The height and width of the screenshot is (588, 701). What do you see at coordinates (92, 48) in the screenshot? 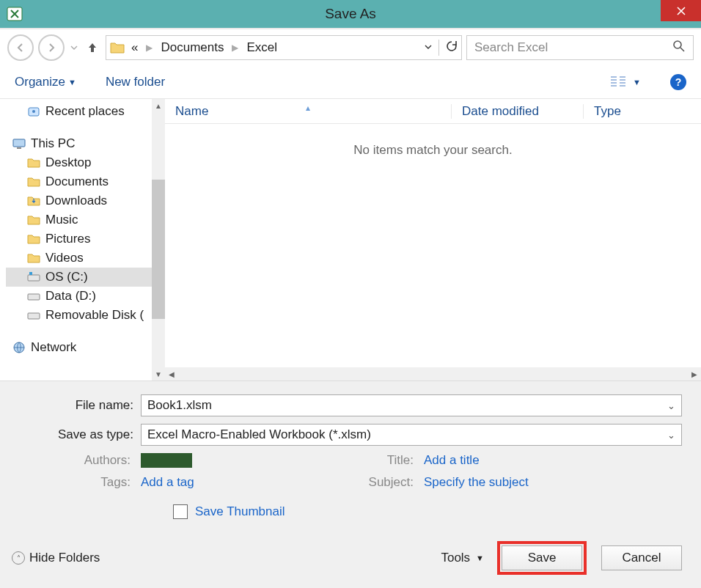
I see `up-button` at bounding box center [92, 48].